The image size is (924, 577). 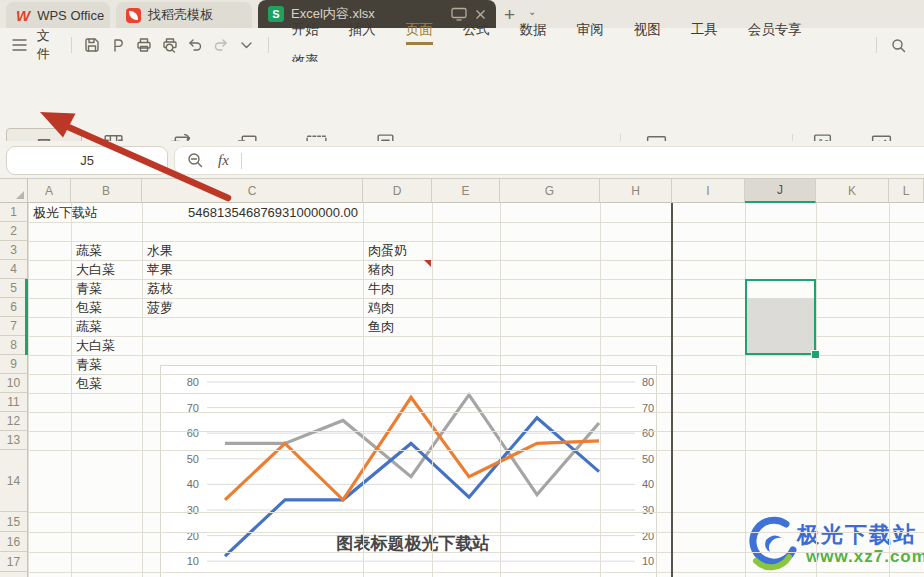 What do you see at coordinates (106, 191) in the screenshot?
I see `column-header-B: B` at bounding box center [106, 191].